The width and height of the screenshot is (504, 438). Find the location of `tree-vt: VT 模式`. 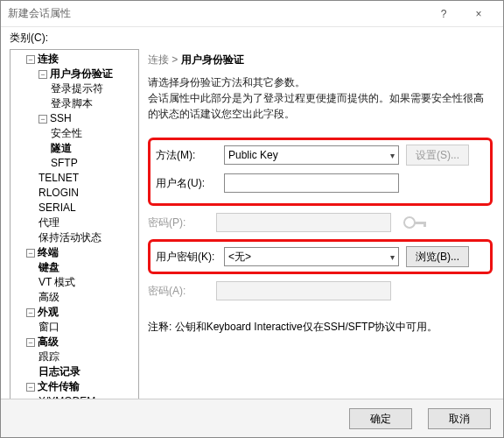

tree-vt: VT 模式 is located at coordinates (88, 282).